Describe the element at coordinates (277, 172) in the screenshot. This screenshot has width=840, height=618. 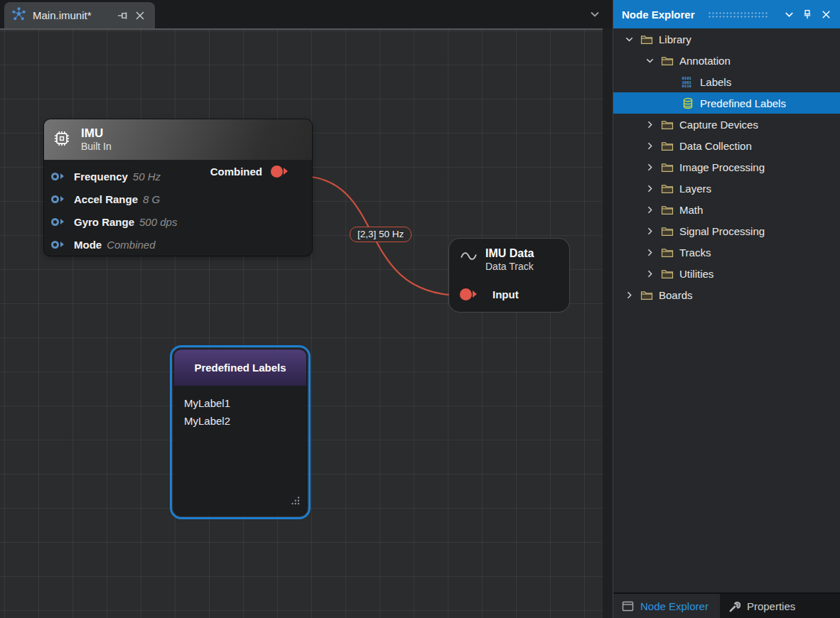
I see `output-port-dot-icon` at that location.